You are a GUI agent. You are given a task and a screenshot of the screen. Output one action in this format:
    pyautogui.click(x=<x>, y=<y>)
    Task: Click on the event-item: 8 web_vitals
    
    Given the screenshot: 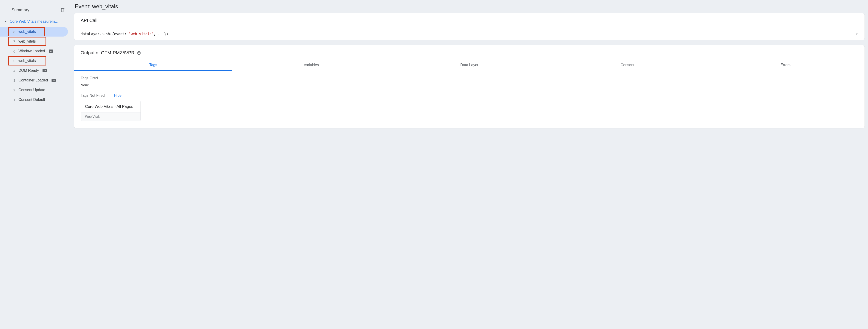 What is the action you would take?
    pyautogui.click(x=34, y=32)
    